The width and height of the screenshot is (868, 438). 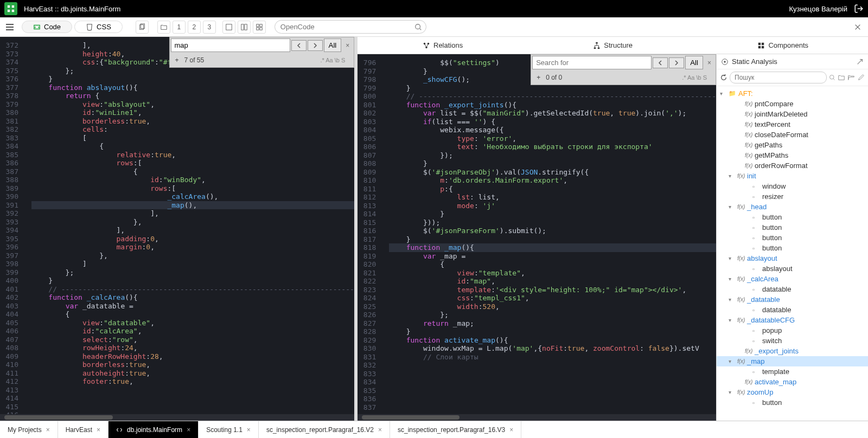 What do you see at coordinates (792, 258) in the screenshot?
I see `tree-item: ▾f(x)abslayout` at bounding box center [792, 258].